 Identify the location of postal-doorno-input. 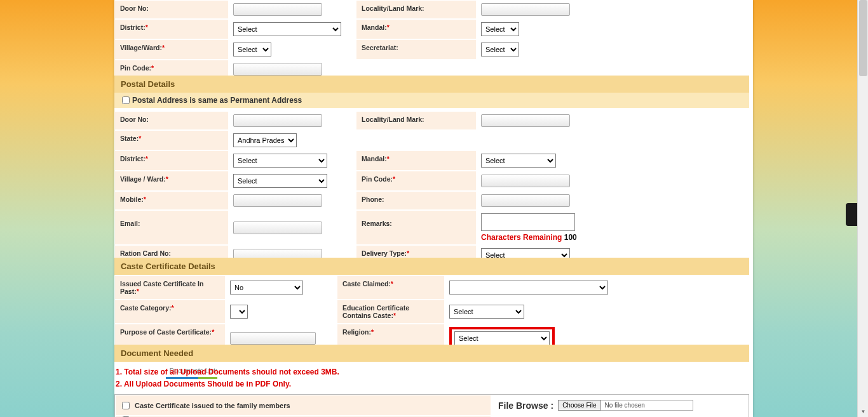
(278, 121).